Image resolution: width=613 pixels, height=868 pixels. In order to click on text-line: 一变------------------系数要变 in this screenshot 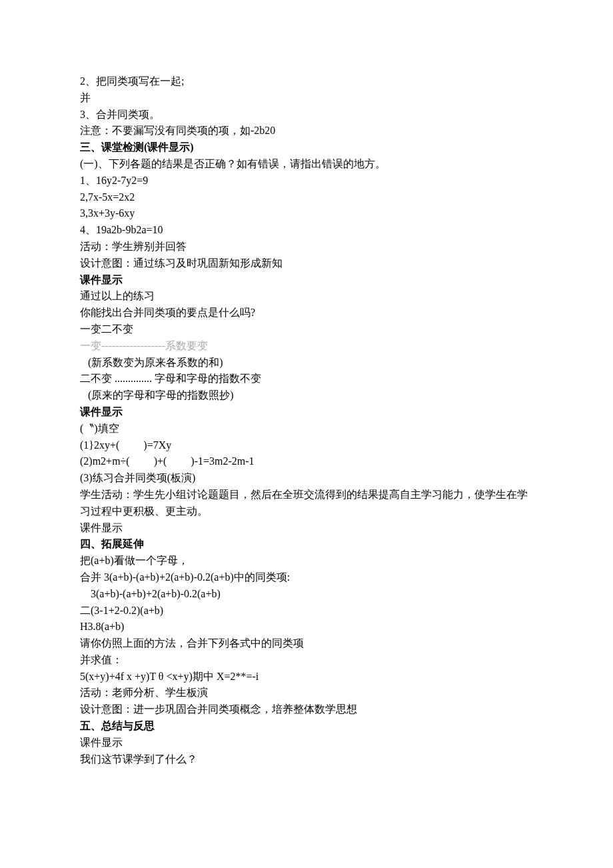, I will do `click(306, 347)`.